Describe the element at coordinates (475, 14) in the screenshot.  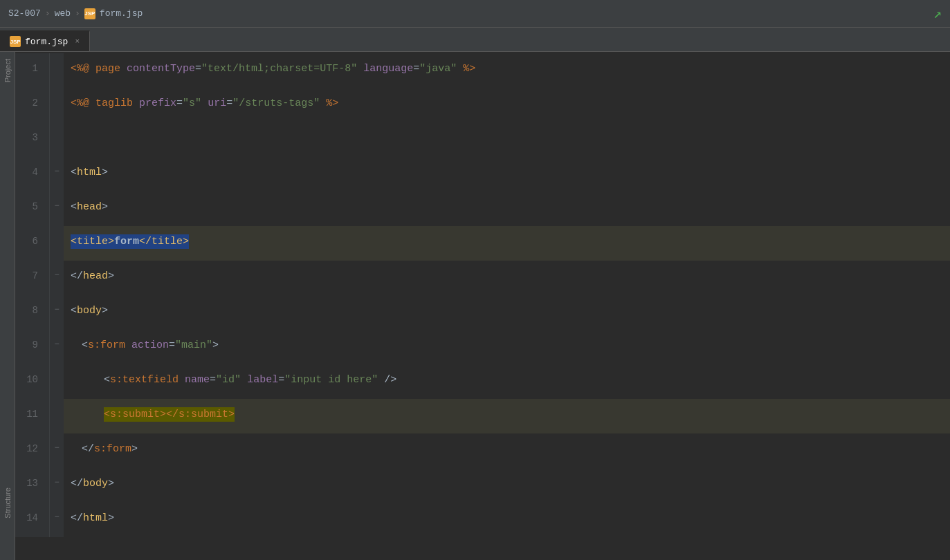
I see `title-bar: S2-007 › web › JSP form.jsp ↗` at that location.